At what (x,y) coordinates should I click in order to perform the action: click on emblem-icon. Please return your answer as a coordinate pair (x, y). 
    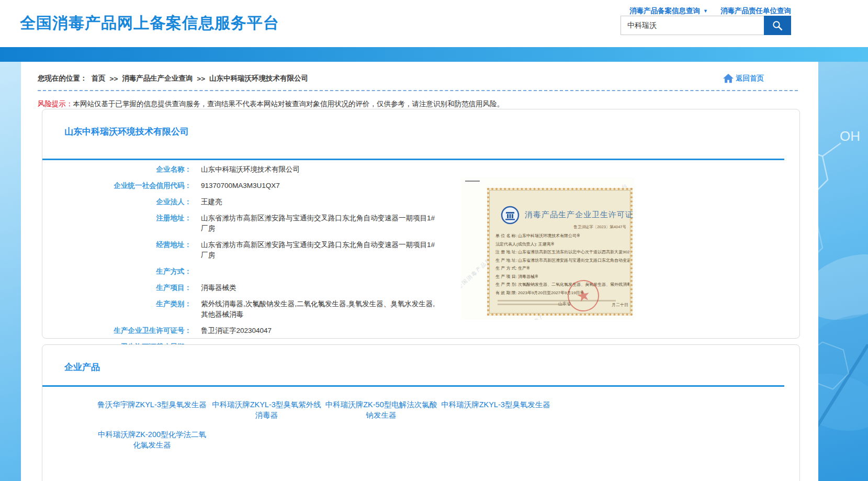
    Looking at the image, I should click on (510, 215).